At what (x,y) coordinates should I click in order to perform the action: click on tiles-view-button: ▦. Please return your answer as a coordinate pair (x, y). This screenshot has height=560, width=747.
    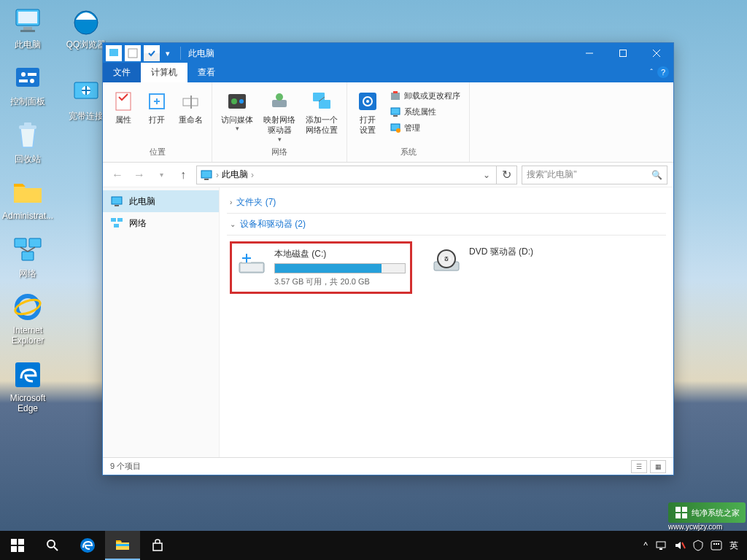
    Looking at the image, I should click on (658, 467).